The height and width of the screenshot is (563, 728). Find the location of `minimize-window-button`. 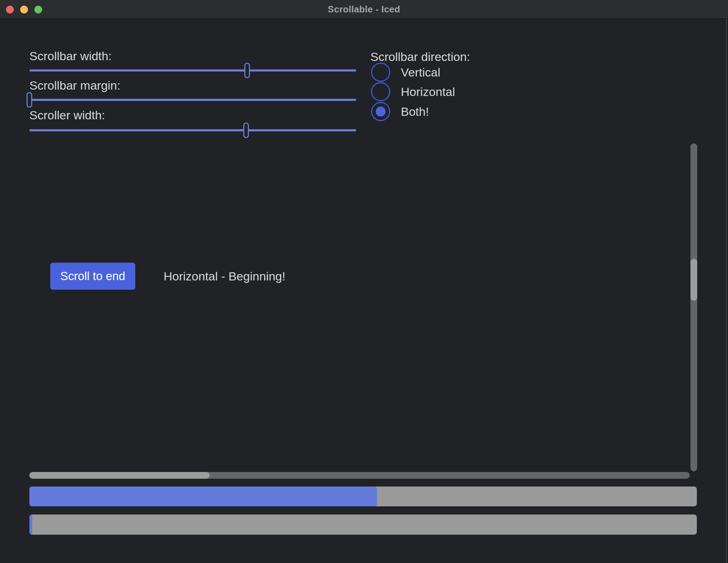

minimize-window-button is located at coordinates (24, 10).